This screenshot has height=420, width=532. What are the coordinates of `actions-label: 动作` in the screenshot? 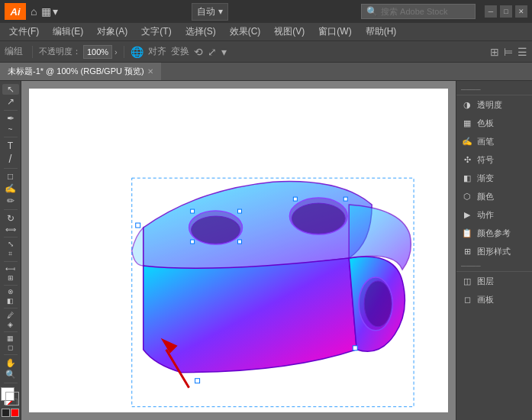 It's located at (485, 215).